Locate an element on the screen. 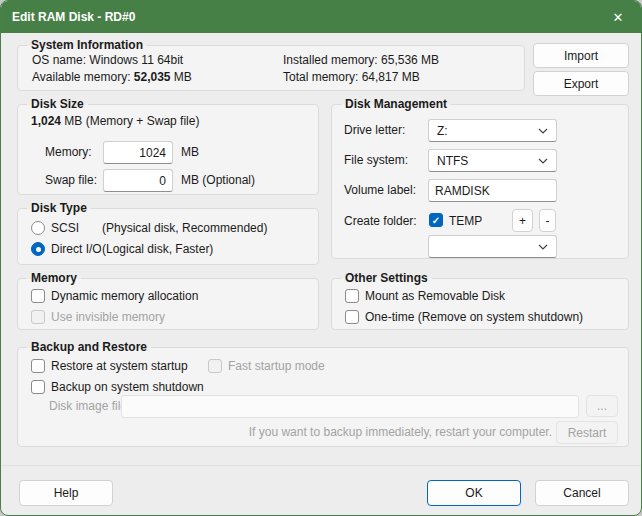 The height and width of the screenshot is (516, 642). direct-io-radio is located at coordinates (38, 249).